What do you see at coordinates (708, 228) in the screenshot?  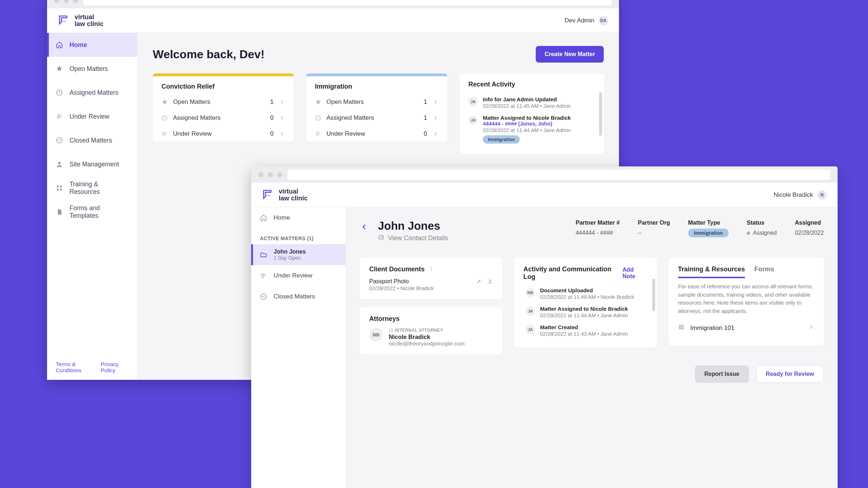 I see `meta-matter-type: Matter Type Immigration` at bounding box center [708, 228].